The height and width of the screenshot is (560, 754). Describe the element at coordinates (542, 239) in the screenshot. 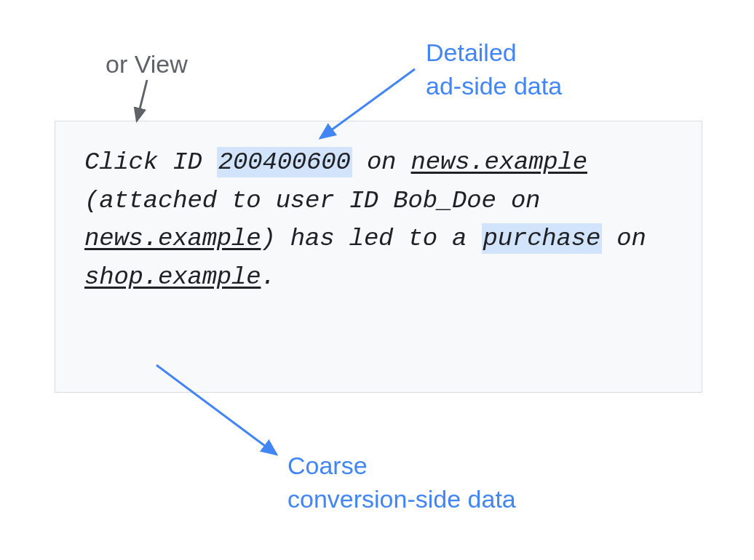

I see `purchase-highlight: purchase` at that location.